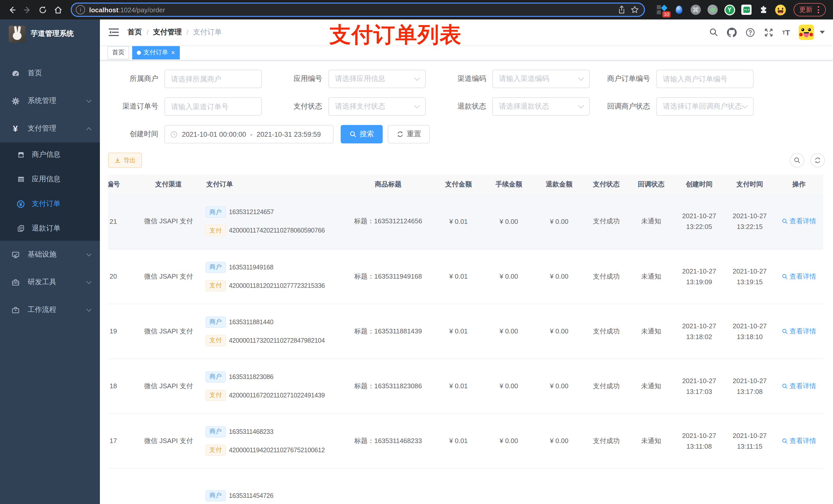  What do you see at coordinates (354, 79) in the screenshot?
I see `filter-app-id: 应用编号 请选择应用信息` at bounding box center [354, 79].